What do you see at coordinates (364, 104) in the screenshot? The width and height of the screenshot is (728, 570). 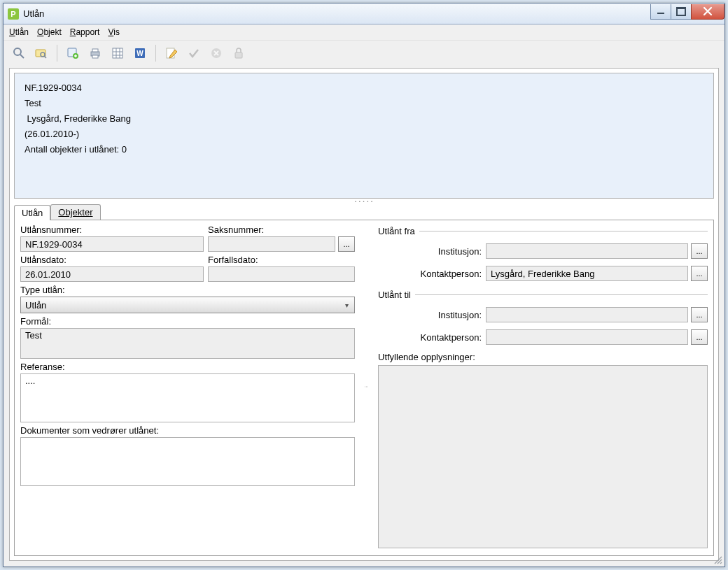 I see `summary-line: Test` at bounding box center [364, 104].